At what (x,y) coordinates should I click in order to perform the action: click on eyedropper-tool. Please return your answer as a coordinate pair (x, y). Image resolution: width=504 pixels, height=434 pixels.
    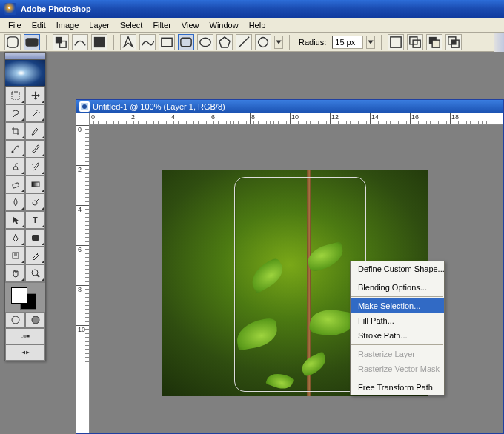
    Looking at the image, I should click on (36, 256).